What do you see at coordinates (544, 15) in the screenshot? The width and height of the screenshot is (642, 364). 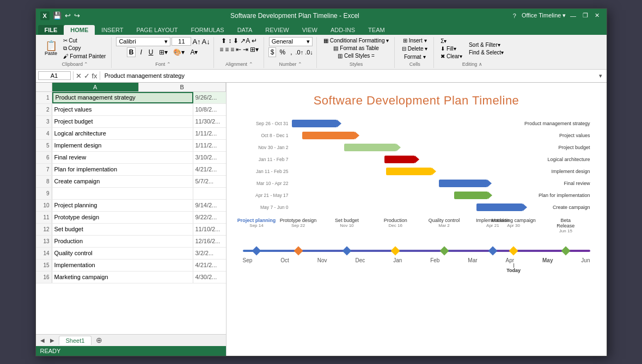 I see `office-timeline-badge: Office Timeline ▾` at bounding box center [544, 15].